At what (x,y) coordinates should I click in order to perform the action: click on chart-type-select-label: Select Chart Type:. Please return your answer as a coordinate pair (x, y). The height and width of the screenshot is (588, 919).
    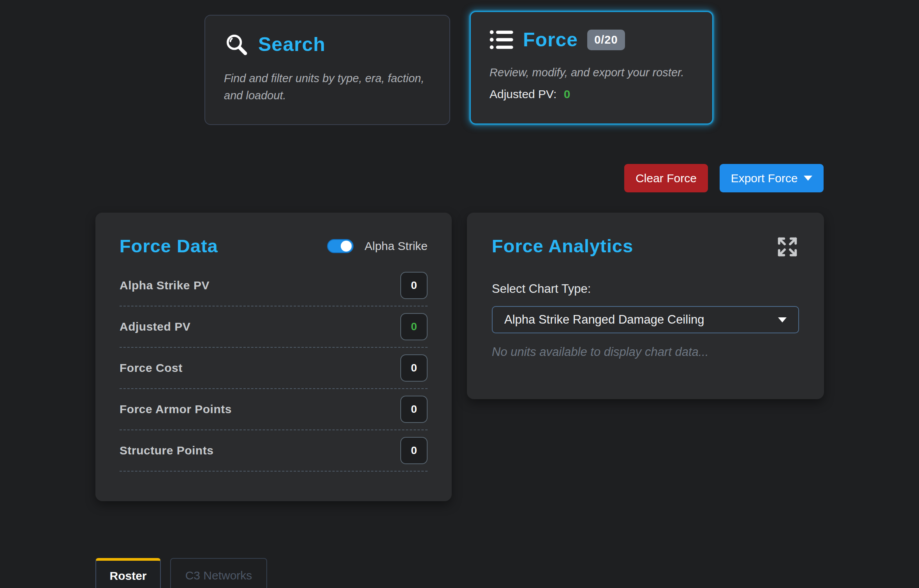
    Looking at the image, I should click on (646, 289).